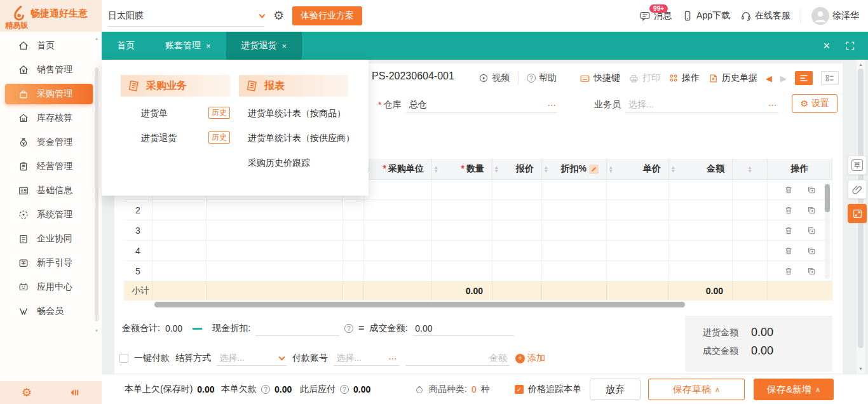  Describe the element at coordinates (49, 311) in the screenshot. I see `sidebar-item-membership: 畅会员` at that location.